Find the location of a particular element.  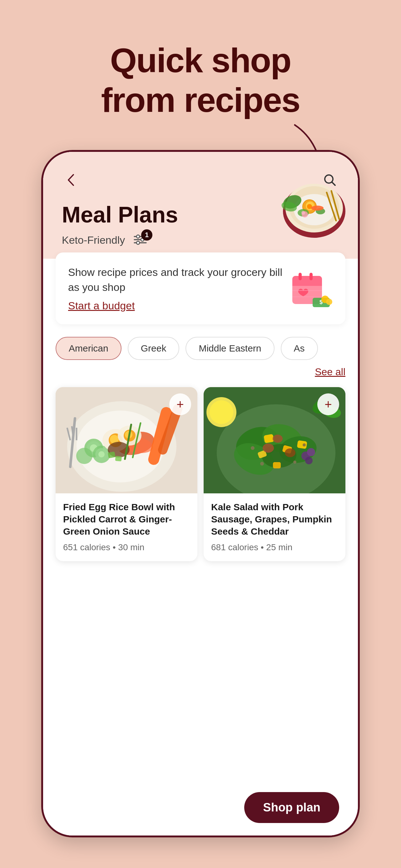

top-area: Meal Plans Keto-Friendly is located at coordinates (201, 206).